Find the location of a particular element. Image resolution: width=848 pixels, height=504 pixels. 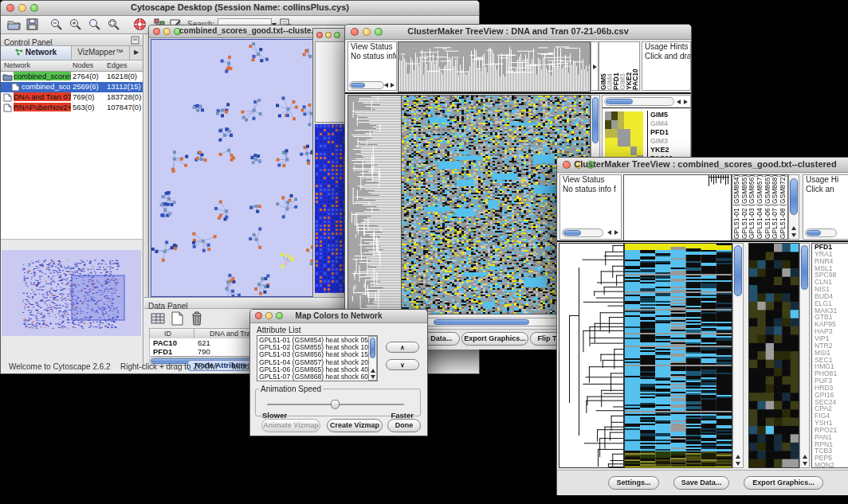

network-row: DNA and Tran 07769(0)183728(0) is located at coordinates (72, 97).